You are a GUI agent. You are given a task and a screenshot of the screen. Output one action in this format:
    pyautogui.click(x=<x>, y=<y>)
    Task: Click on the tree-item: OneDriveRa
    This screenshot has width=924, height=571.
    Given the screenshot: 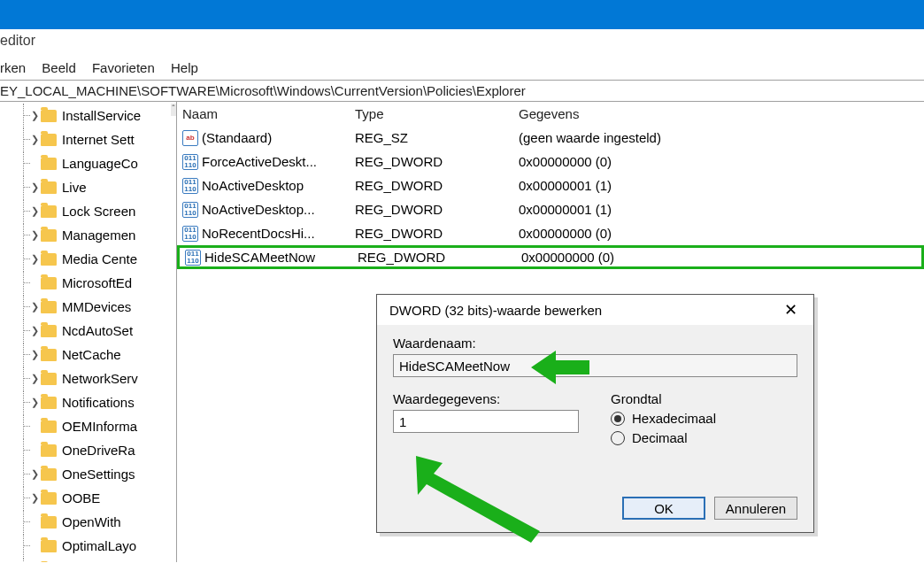 What is the action you would take?
    pyautogui.click(x=89, y=450)
    